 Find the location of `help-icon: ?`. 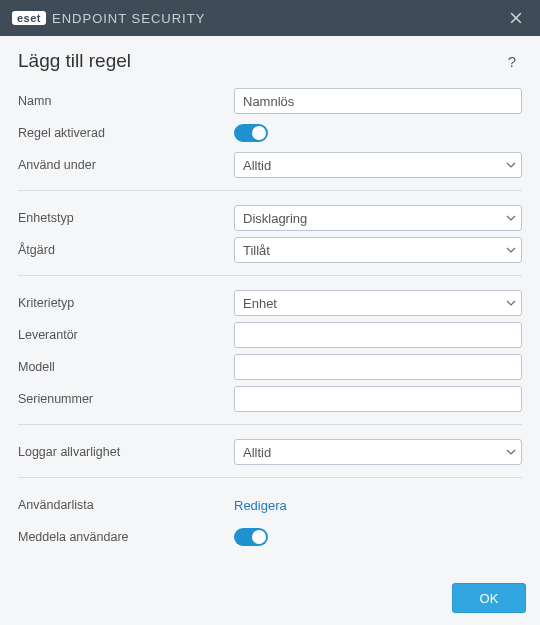

help-icon: ? is located at coordinates (512, 62).